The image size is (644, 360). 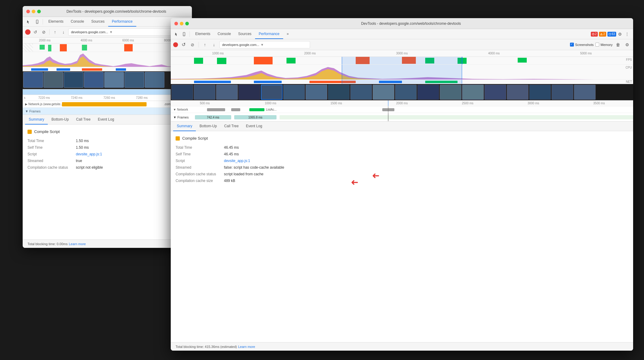 I want to click on badge-area-2: 2 2 63, so click(x=604, y=34).